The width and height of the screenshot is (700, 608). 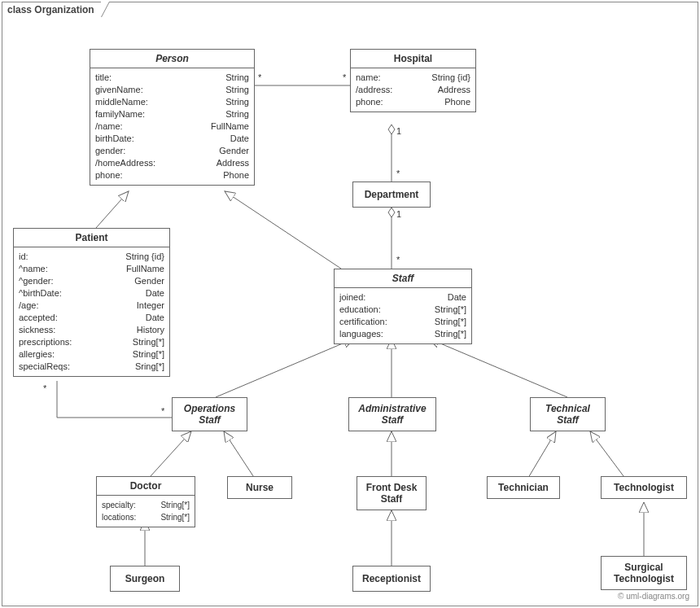 I want to click on class-technical-staff: Technical Staff, so click(x=568, y=414).